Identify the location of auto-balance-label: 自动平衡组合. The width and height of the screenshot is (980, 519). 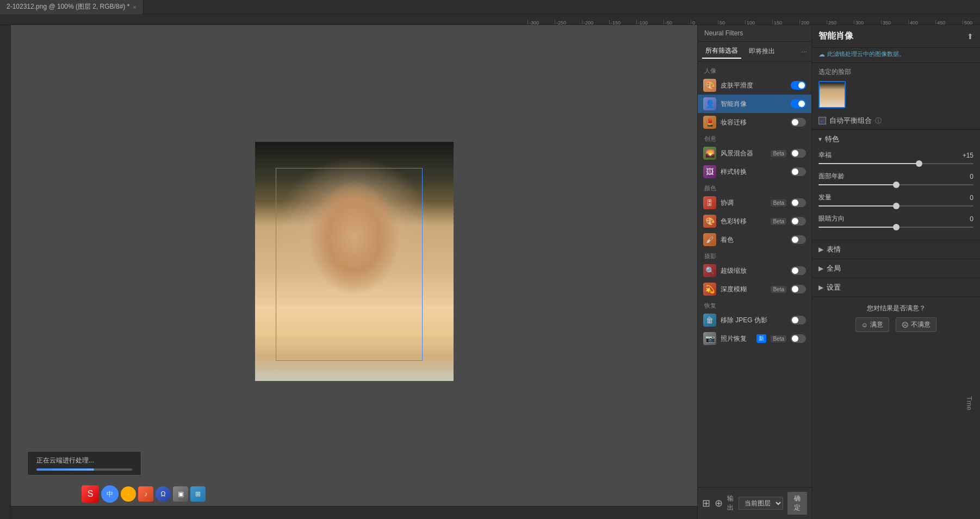
(851, 121).